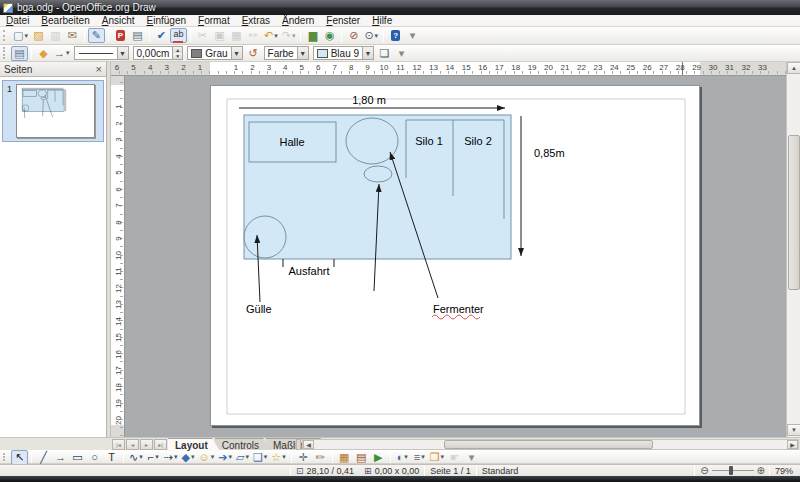 This screenshot has width=800, height=482. I want to click on spellcheck-icon: ✔, so click(162, 36).